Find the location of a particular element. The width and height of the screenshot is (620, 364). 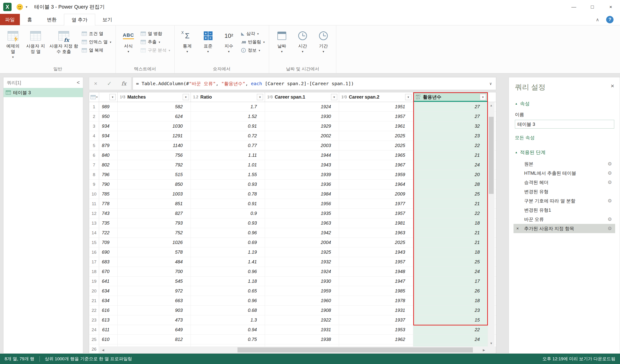

column-header-Career span.2: 1²3Career span.2▾ is located at coordinates (376, 97).